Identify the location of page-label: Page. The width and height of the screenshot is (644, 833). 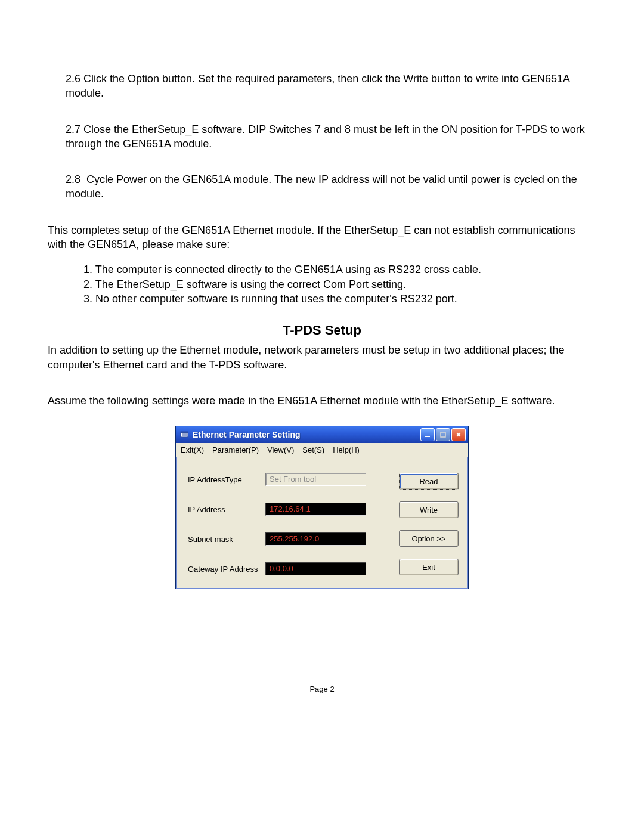
(320, 689).